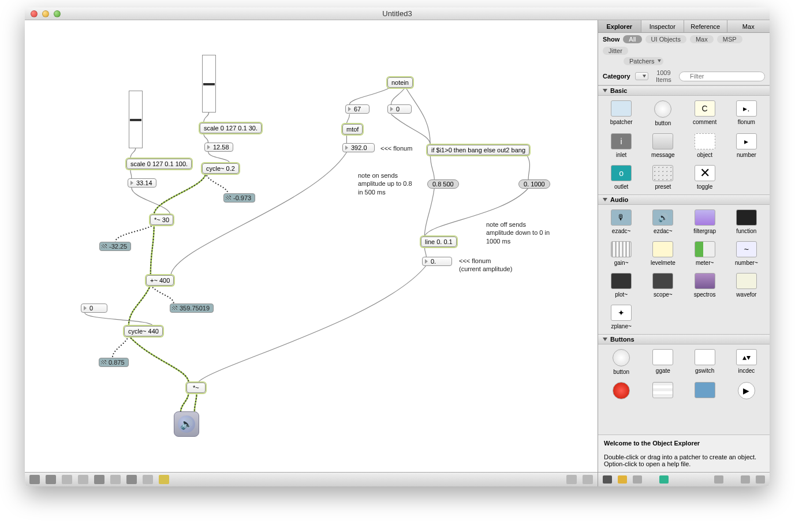  What do you see at coordinates (722, 76) in the screenshot?
I see `search-input` at bounding box center [722, 76].